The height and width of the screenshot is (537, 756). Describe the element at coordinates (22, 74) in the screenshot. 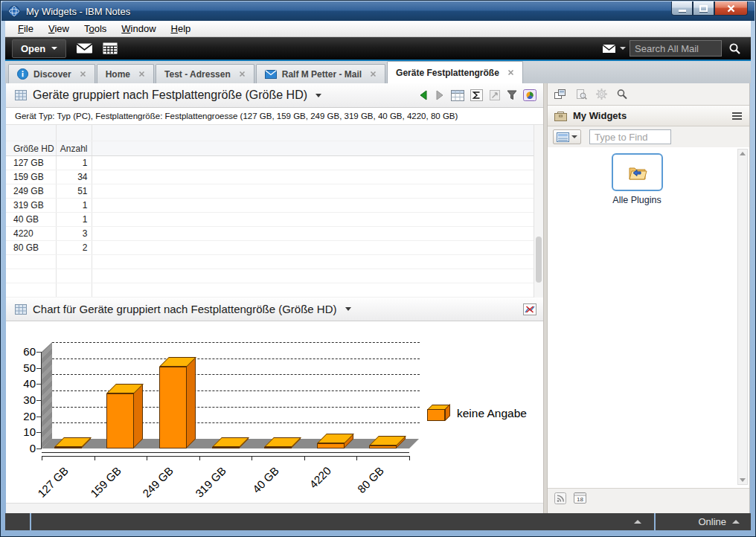

I see `info-icon` at that location.